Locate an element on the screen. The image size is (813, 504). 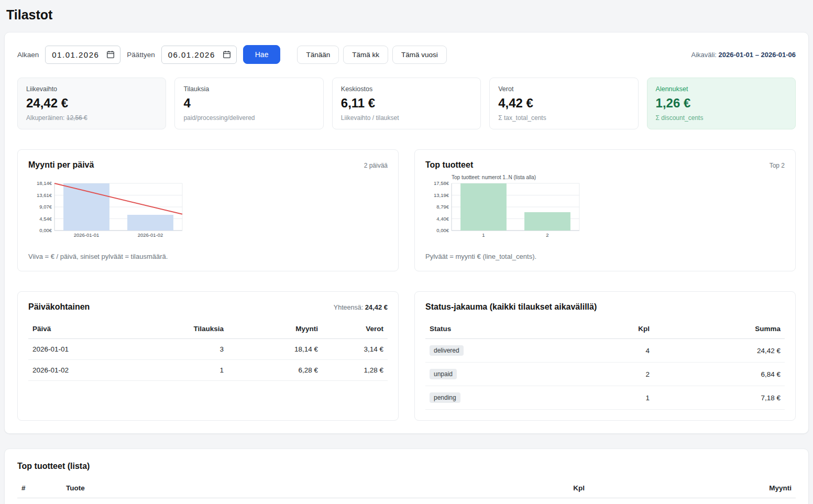
header-row: #TuoteKplMyynti is located at coordinates (406, 488).